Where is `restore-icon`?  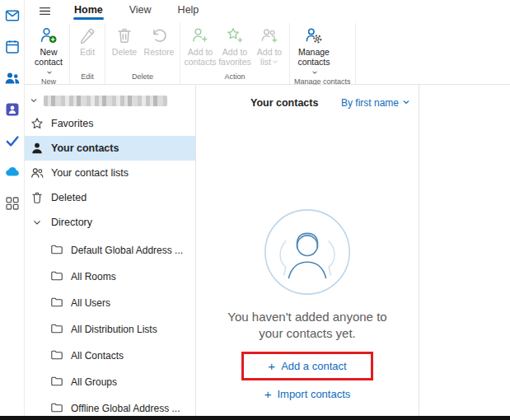
restore-icon is located at coordinates (159, 35).